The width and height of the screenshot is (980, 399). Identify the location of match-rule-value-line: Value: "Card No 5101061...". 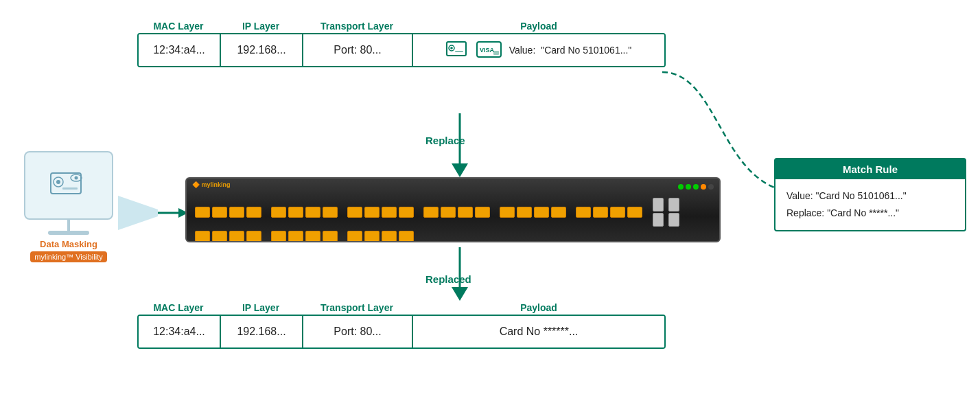
(870, 196).